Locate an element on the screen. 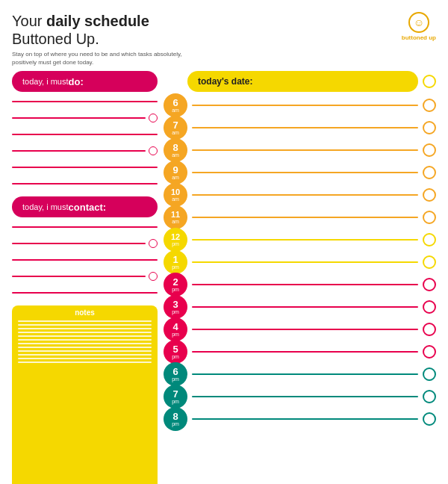 Image resolution: width=448 pixels, height=484 pixels. brand-logo: ☺ buttoned up is located at coordinates (419, 27).